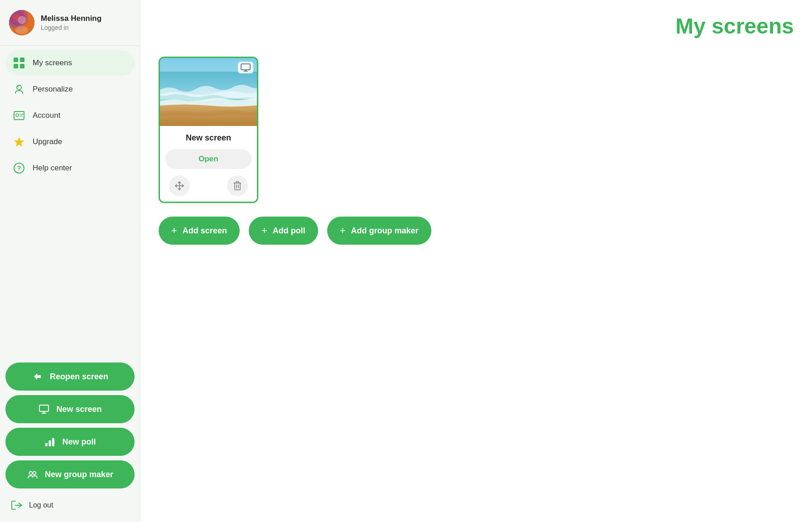 This screenshot has height=522, width=812. Describe the element at coordinates (17, 505) in the screenshot. I see `logout-icon` at that location.